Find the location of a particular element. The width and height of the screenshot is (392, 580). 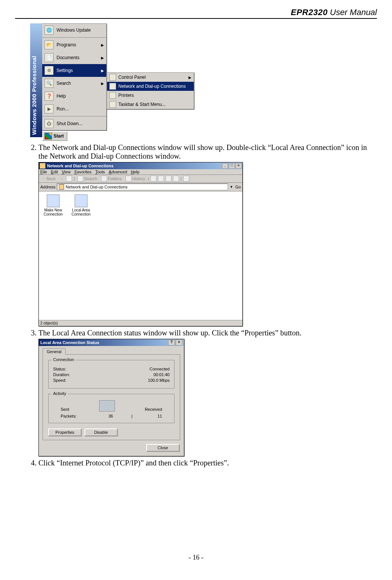

activity-icon is located at coordinates (107, 406).